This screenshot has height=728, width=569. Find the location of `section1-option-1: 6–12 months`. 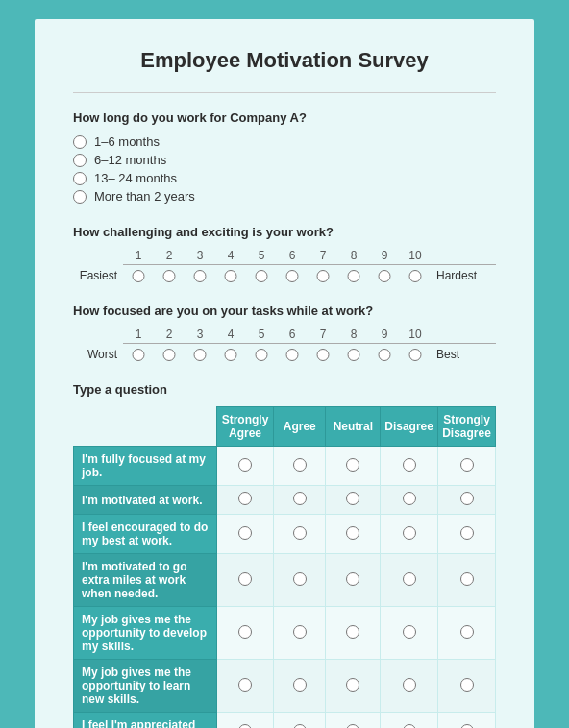

section1-option-1: 6–12 months is located at coordinates (284, 159).